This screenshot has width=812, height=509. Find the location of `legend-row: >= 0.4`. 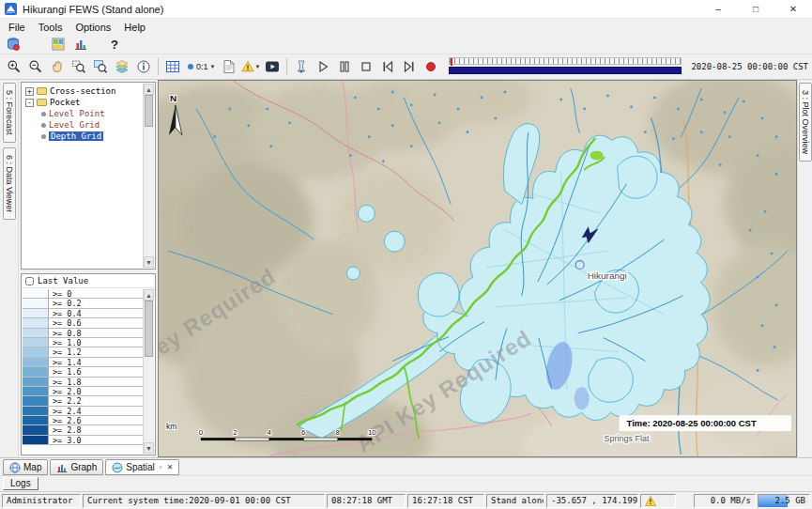

legend-row: >= 0.4 is located at coordinates (83, 314).